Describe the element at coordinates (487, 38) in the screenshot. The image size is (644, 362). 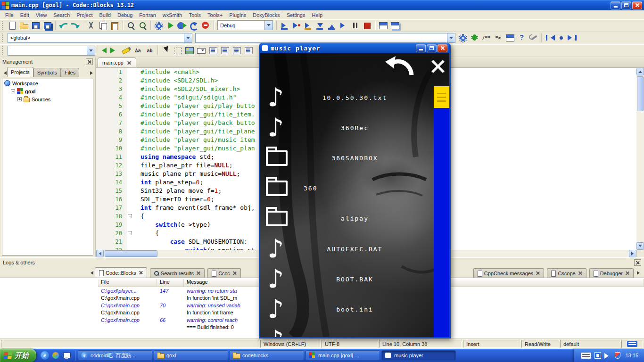
I see `doxy-block-comment-icon: /**` at that location.